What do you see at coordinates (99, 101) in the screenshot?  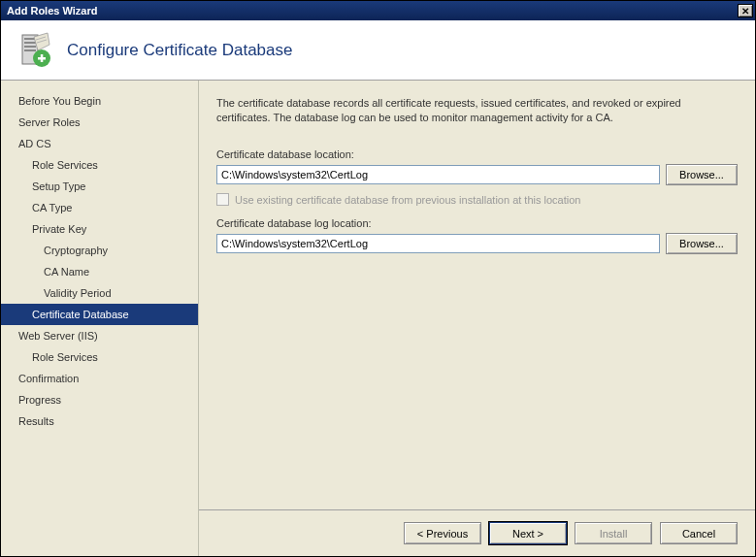 I see `nav-item: Before You Begin` at bounding box center [99, 101].